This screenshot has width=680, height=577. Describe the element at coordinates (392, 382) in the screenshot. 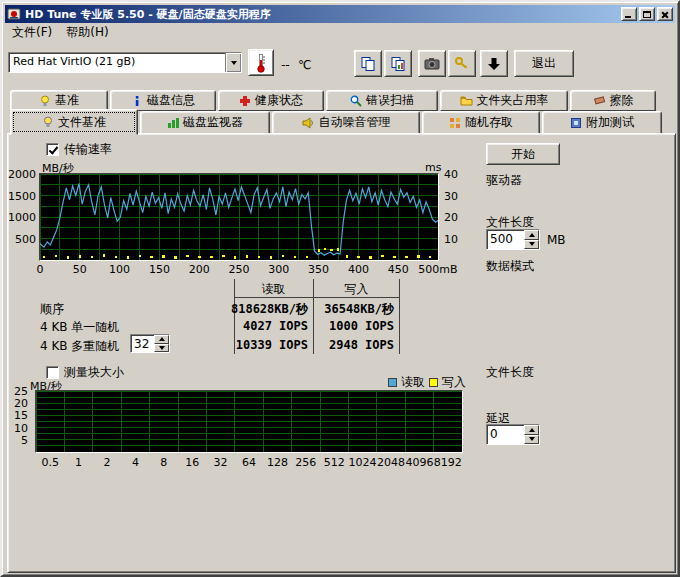

I see `legend-read-swatch` at that location.